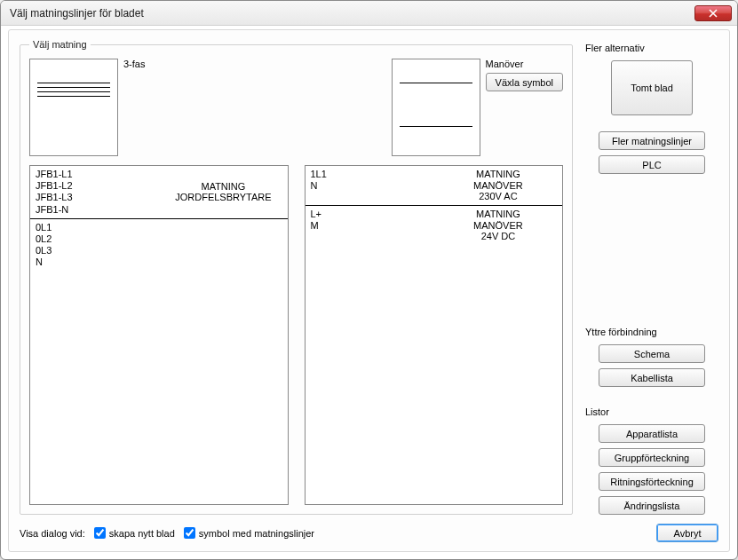 The height and width of the screenshot is (560, 738). What do you see at coordinates (74, 107) in the screenshot?
I see `preview-3fas` at bounding box center [74, 107].